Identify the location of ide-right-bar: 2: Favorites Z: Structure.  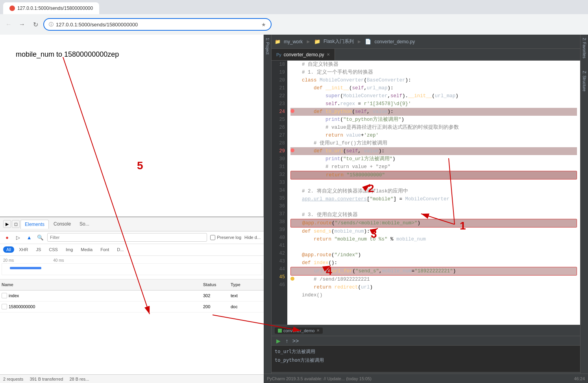
(584, 209).